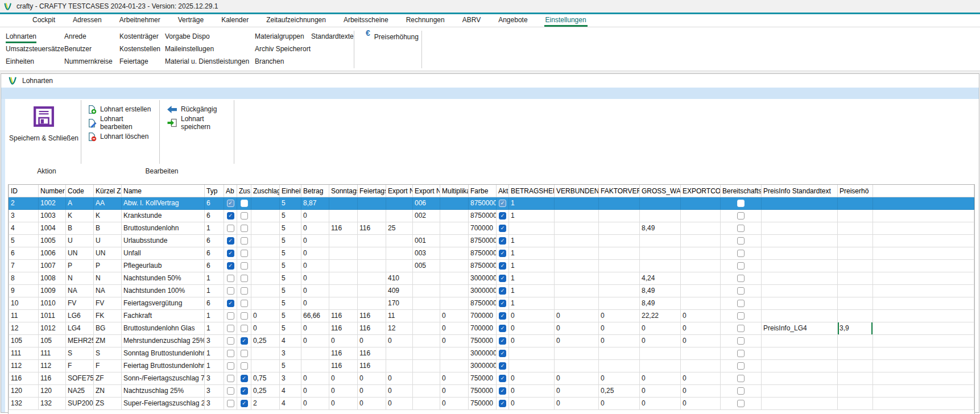  What do you see at coordinates (532, 191) in the screenshot?
I see `column-header-betragsherk: BETRAGSHERK` at bounding box center [532, 191].